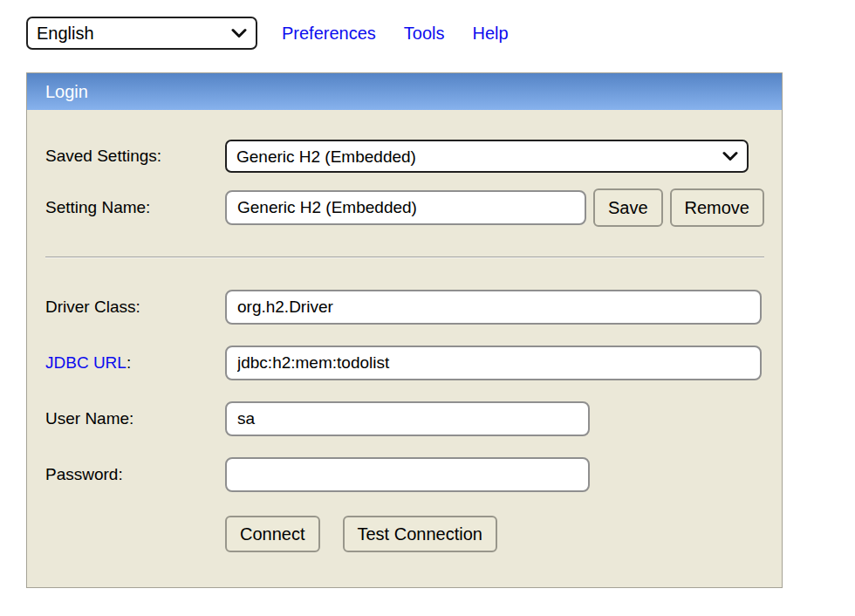 This screenshot has width=855, height=616. What do you see at coordinates (405, 92) in the screenshot?
I see `panel-header: Login` at bounding box center [405, 92].